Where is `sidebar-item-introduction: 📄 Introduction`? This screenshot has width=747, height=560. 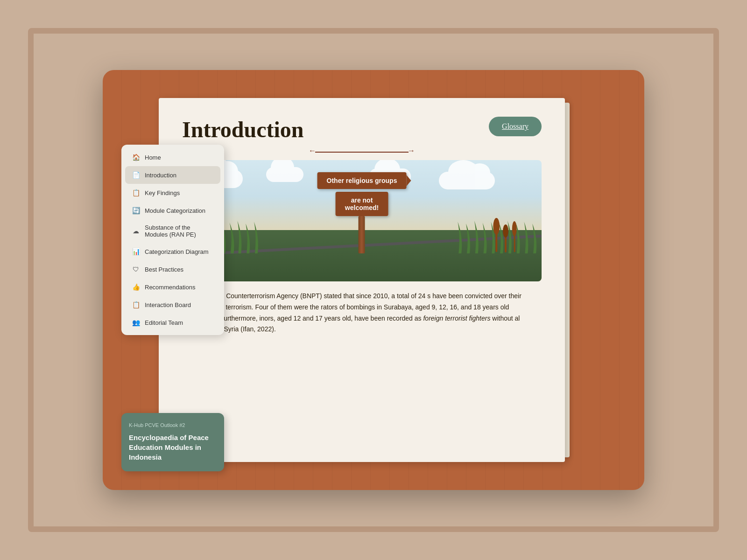 sidebar-item-introduction: 📄 Introduction is located at coordinates (173, 175).